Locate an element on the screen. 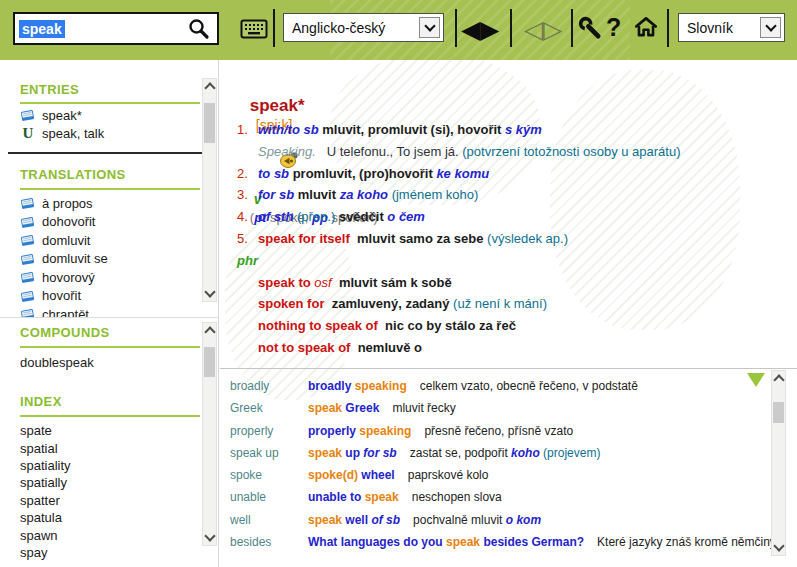 This screenshot has width=797, height=567. collocation-text: speak well of sbpochvalně mluvit o kom is located at coordinates (424, 520).